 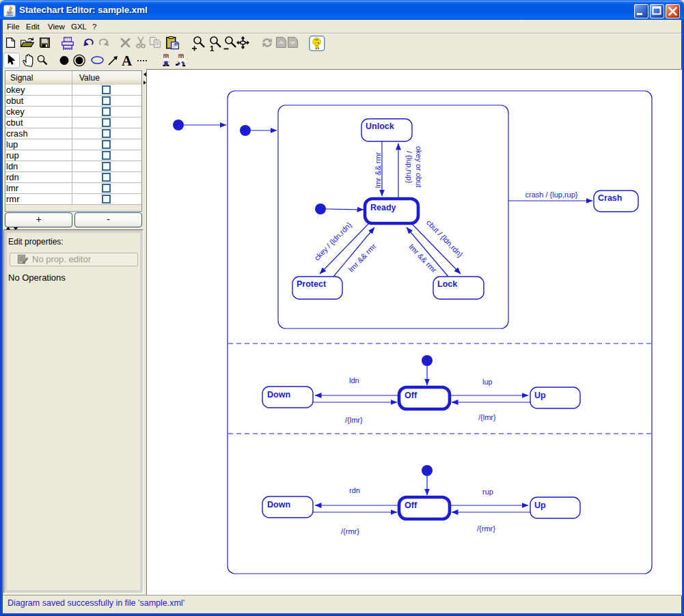 What do you see at coordinates (447, 284) in the screenshot?
I see `svg-text: Lock` at bounding box center [447, 284].